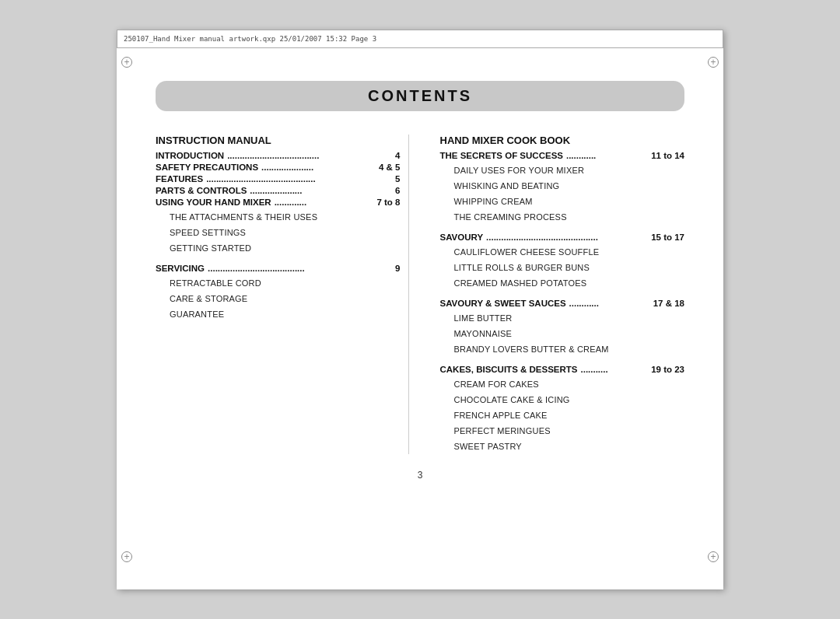  I want to click on contents-title: CONTENTS, so click(420, 96).